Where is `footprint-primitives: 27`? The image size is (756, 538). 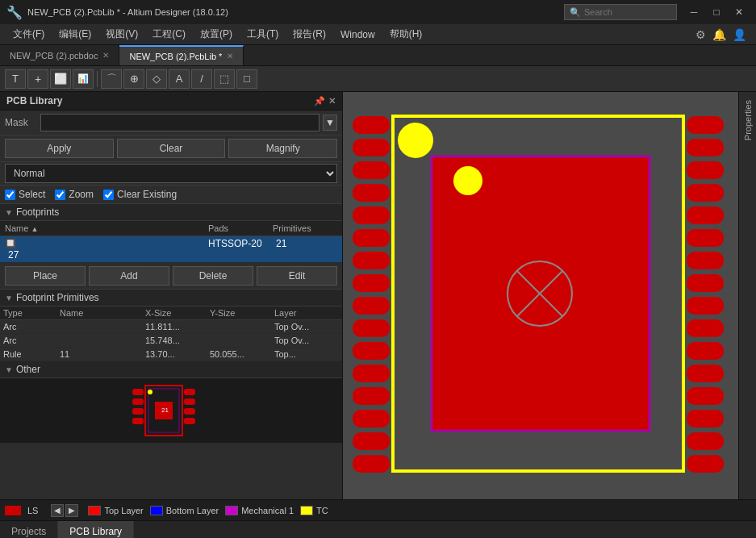 footprint-primitives: 27 is located at coordinates (107, 255).